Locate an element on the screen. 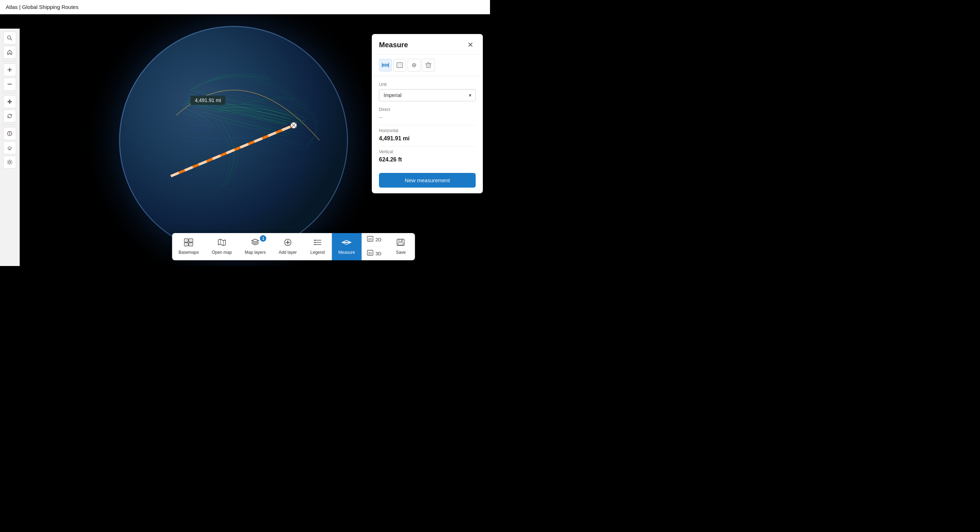  search-btn is located at coordinates (10, 38).